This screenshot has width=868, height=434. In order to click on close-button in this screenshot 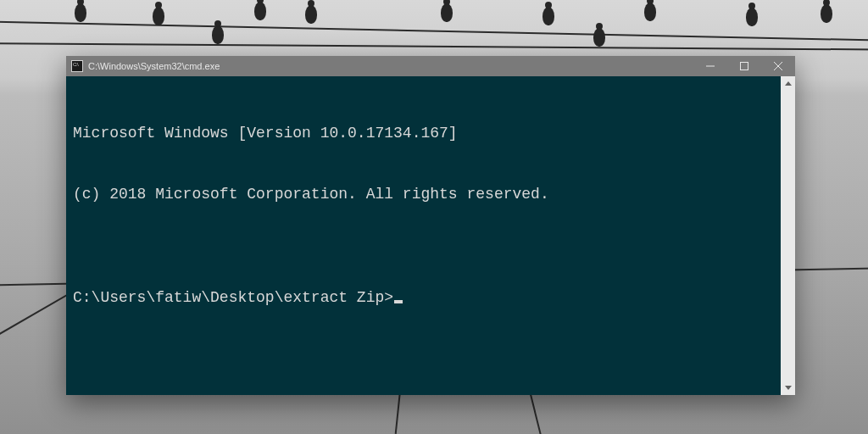, I will do `click(778, 66)`.